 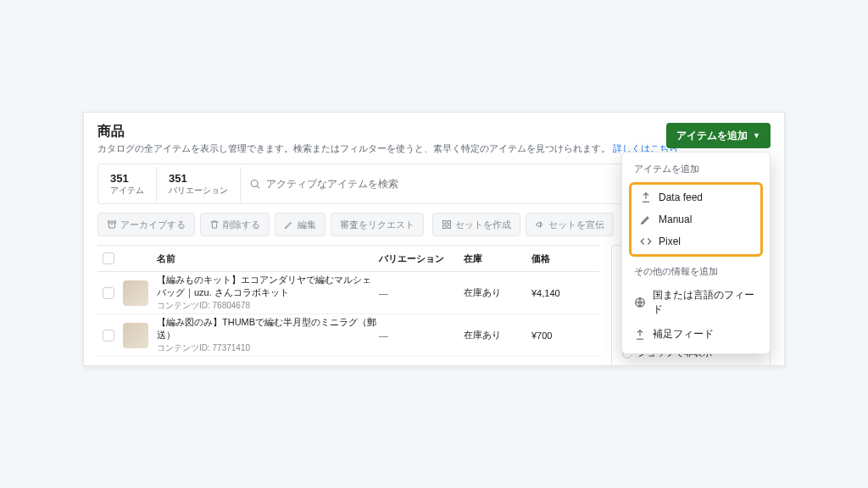 What do you see at coordinates (696, 219) in the screenshot?
I see `dropdown-item-manual: Manual` at bounding box center [696, 219].